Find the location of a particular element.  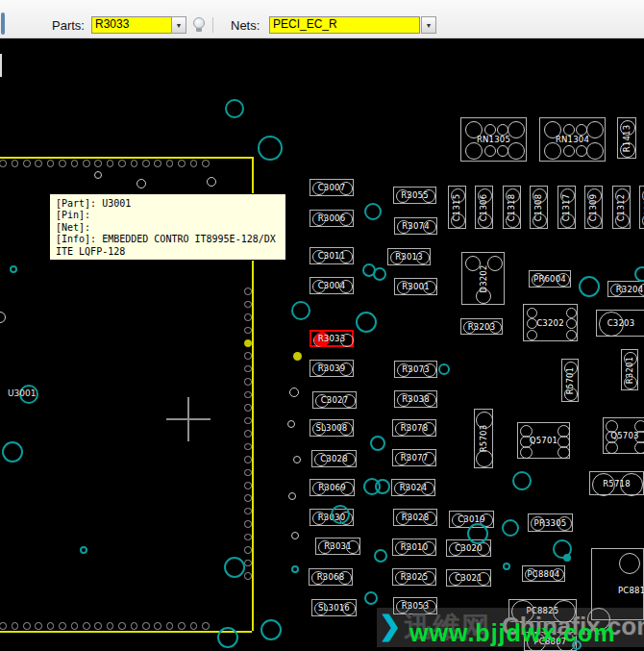

parts-combo-input: R3033 is located at coordinates (132, 25).